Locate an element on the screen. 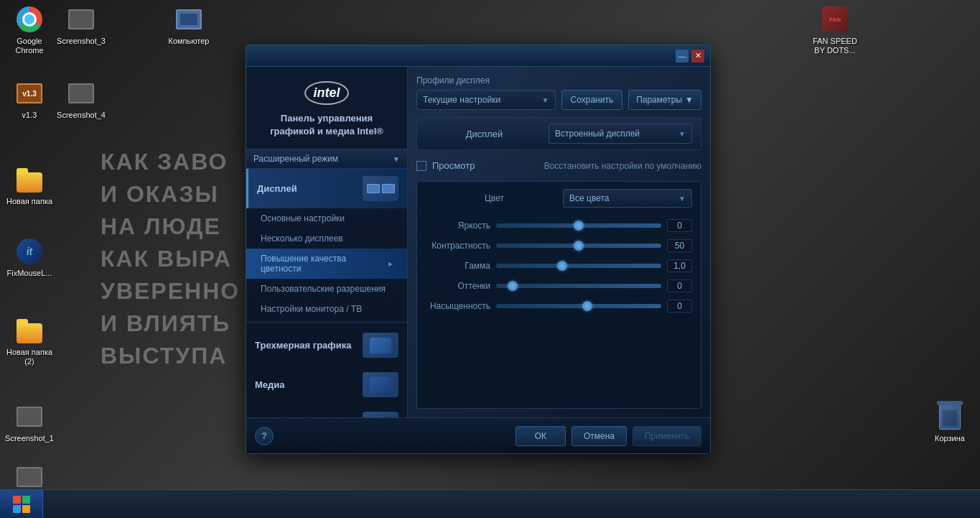  nav-sub-color: Повышение качества цветности is located at coordinates (327, 264).